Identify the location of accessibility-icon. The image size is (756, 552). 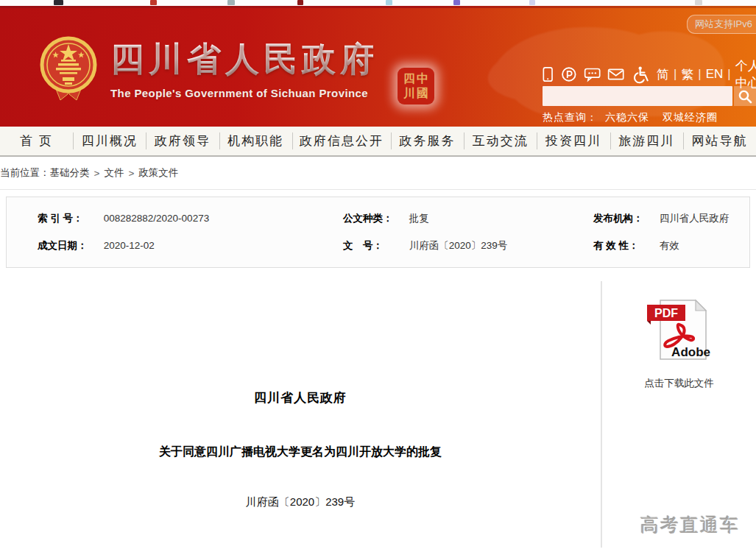
(640, 74).